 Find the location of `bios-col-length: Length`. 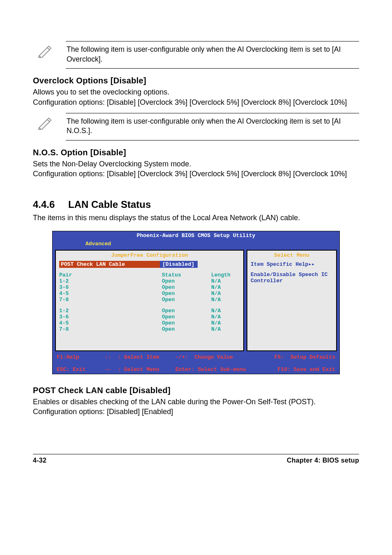

bios-col-length: Length is located at coordinates (226, 275).